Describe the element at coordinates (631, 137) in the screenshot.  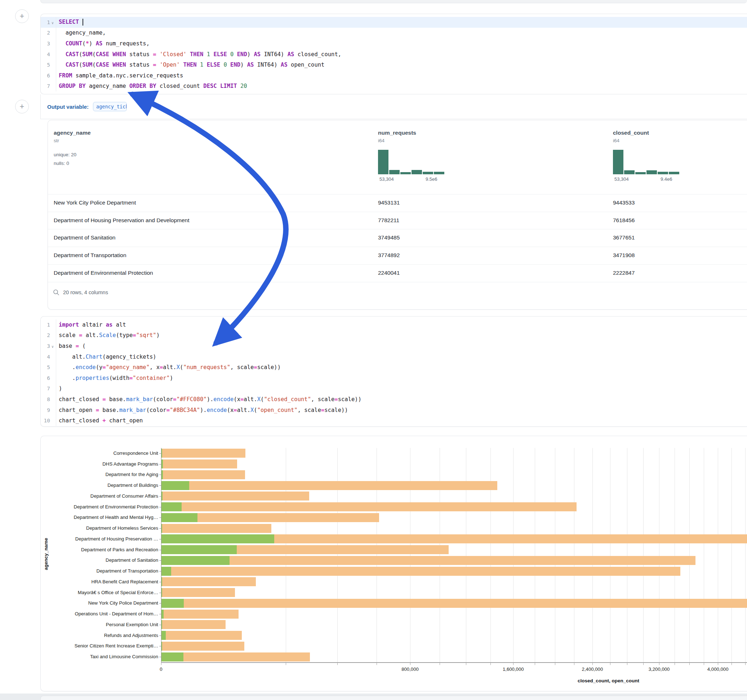
I see `column-header-closed-count: closed_count i64` at that location.